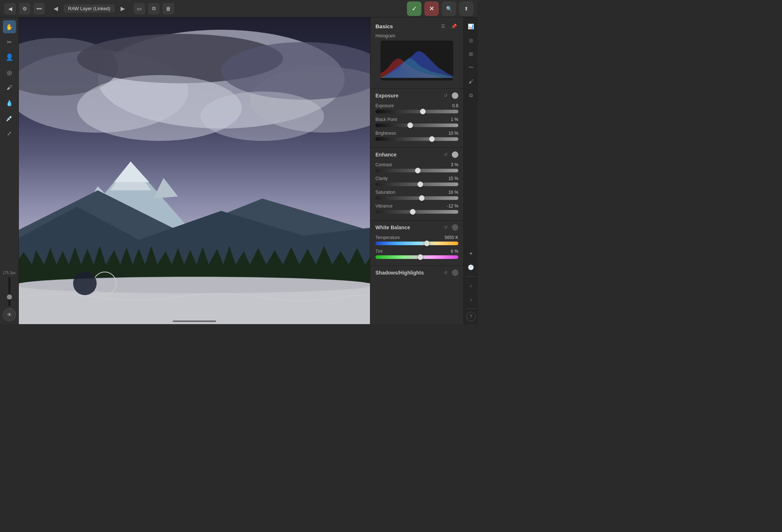 This screenshot has height=532, width=782. Describe the element at coordinates (9, 292) in the screenshot. I see `size-slider` at that location.